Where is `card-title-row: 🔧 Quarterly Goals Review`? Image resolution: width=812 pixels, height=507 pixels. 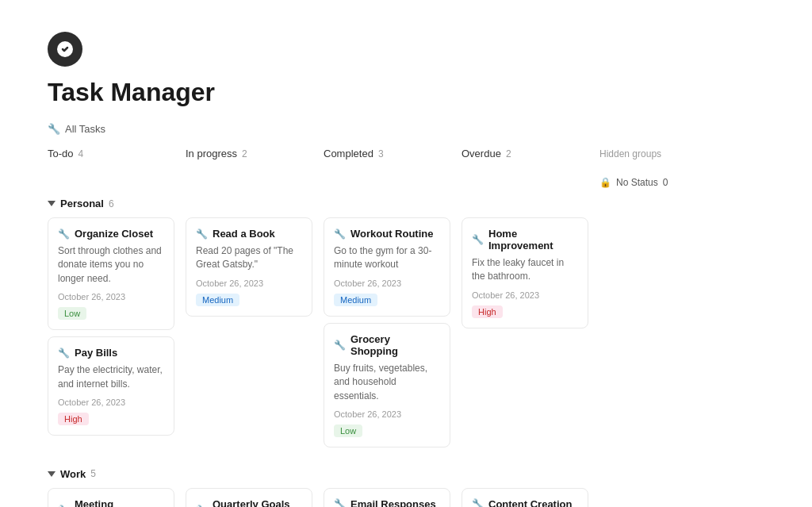
card-title-row: 🔧 Quarterly Goals Review is located at coordinates (249, 503).